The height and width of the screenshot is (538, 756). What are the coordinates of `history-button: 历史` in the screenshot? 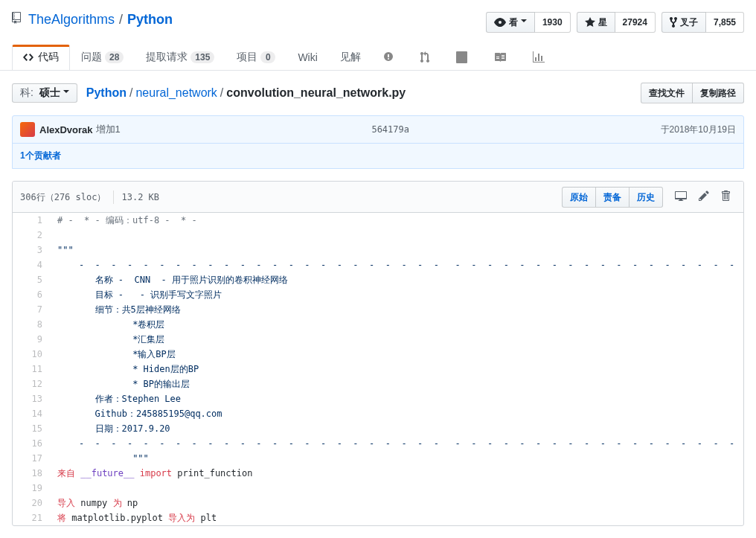 It's located at (646, 197).